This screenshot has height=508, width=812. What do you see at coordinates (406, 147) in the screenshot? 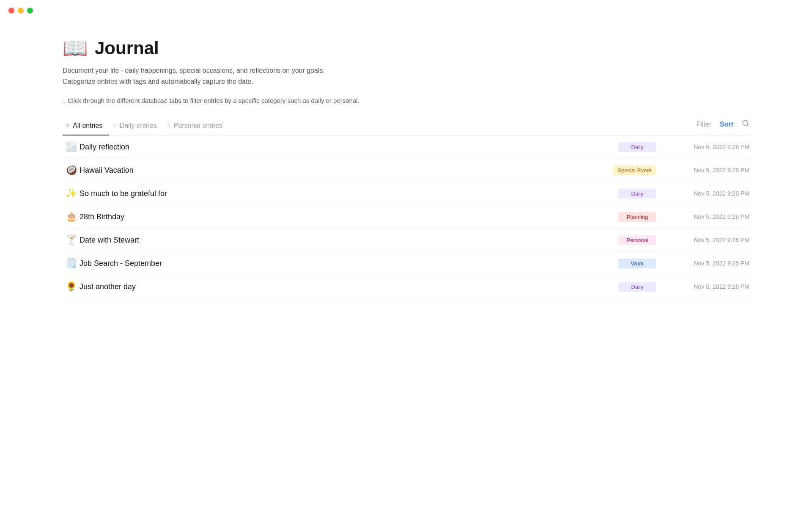
I see `table-row: 🌫️ Daily reflection Daily Nov 5, 2022 9:…` at bounding box center [406, 147].